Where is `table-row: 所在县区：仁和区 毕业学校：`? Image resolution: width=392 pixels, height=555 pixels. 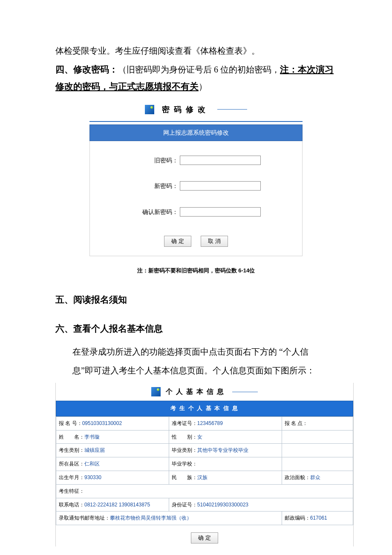 table-row: 所在县区：仁和区 毕业学校： is located at coordinates (205, 464).